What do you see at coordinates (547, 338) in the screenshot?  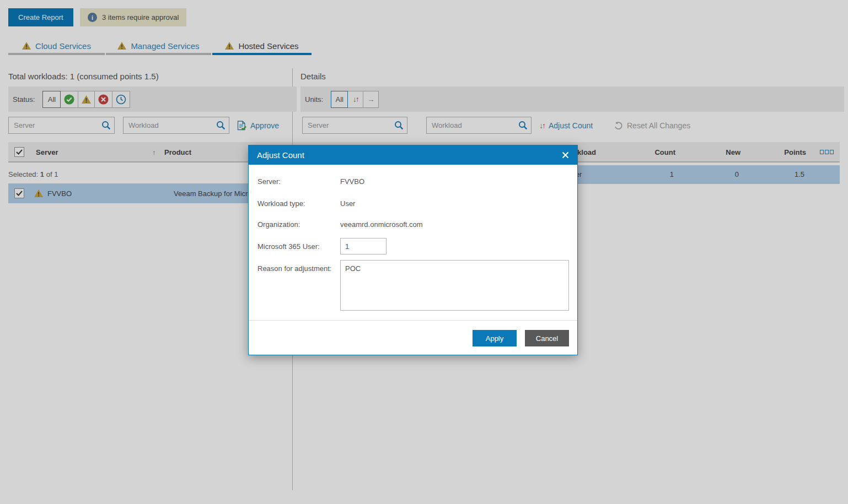 I see `cancel-button: Cancel` at bounding box center [547, 338].